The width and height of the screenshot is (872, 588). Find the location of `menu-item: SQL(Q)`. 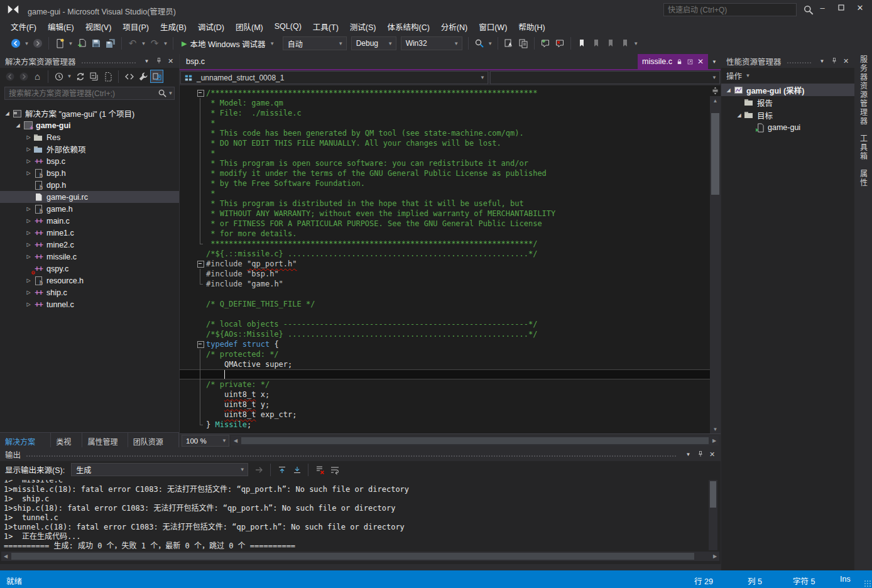

menu-item: SQL(Q) is located at coordinates (288, 26).